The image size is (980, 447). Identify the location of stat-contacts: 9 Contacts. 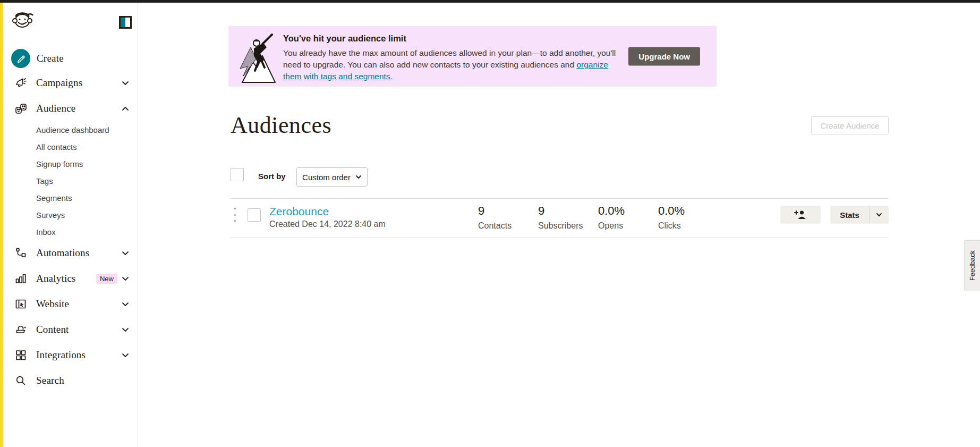
(507, 217).